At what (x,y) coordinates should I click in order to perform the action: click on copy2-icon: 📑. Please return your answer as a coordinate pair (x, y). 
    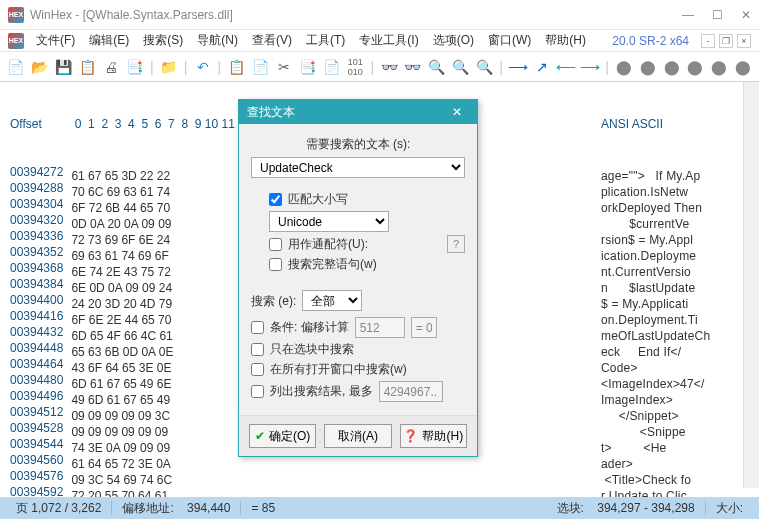
    Looking at the image, I should click on (308, 67).